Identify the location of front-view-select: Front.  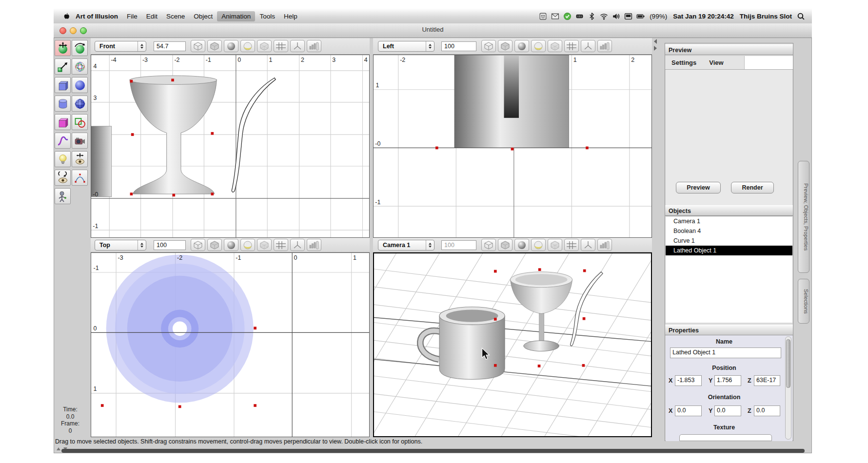
(120, 46).